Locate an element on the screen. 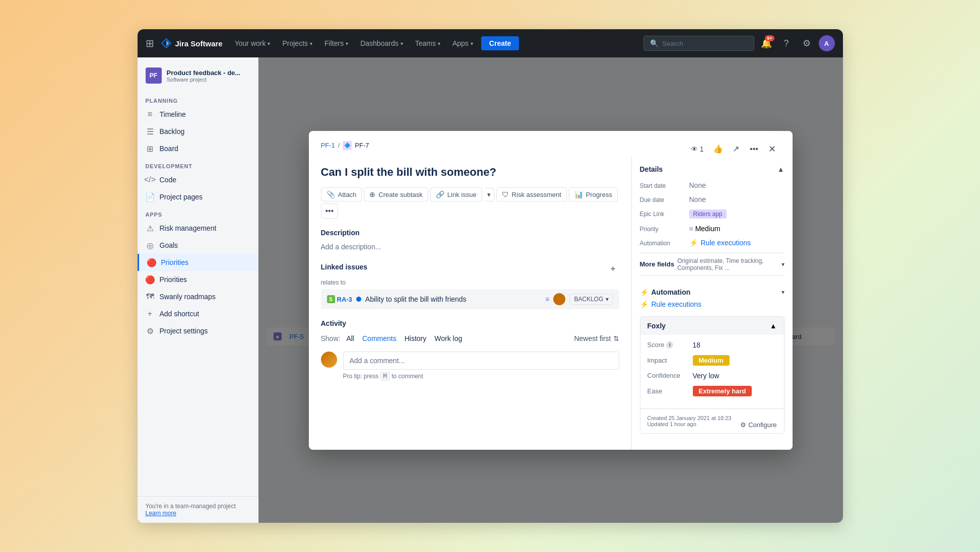 The height and width of the screenshot is (552, 980). nav-filters: Filters ▾ is located at coordinates (337, 43).